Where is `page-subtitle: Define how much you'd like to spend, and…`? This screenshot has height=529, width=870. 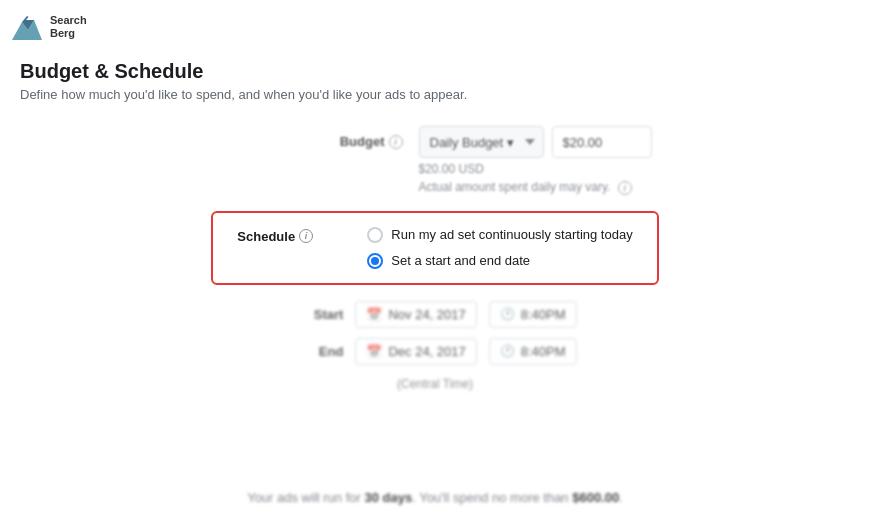
page-subtitle: Define how much you'd like to spend, and… is located at coordinates (435, 94).